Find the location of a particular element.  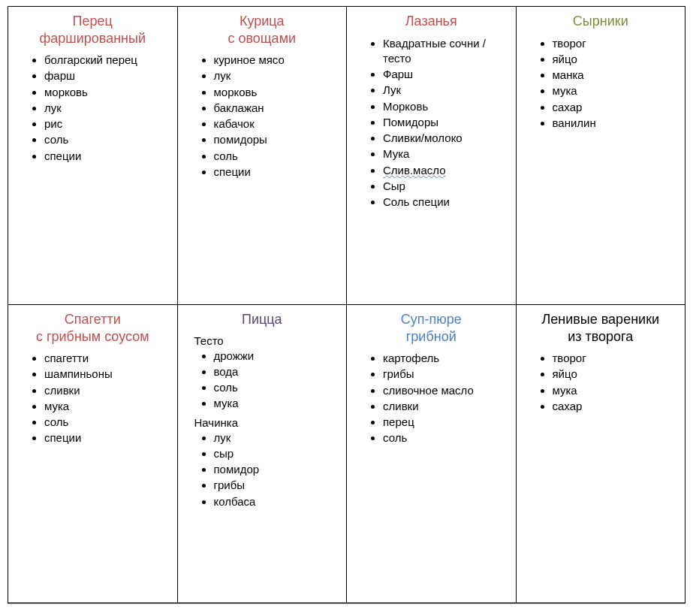

ingredient-item: дрожжи is located at coordinates (279, 356).